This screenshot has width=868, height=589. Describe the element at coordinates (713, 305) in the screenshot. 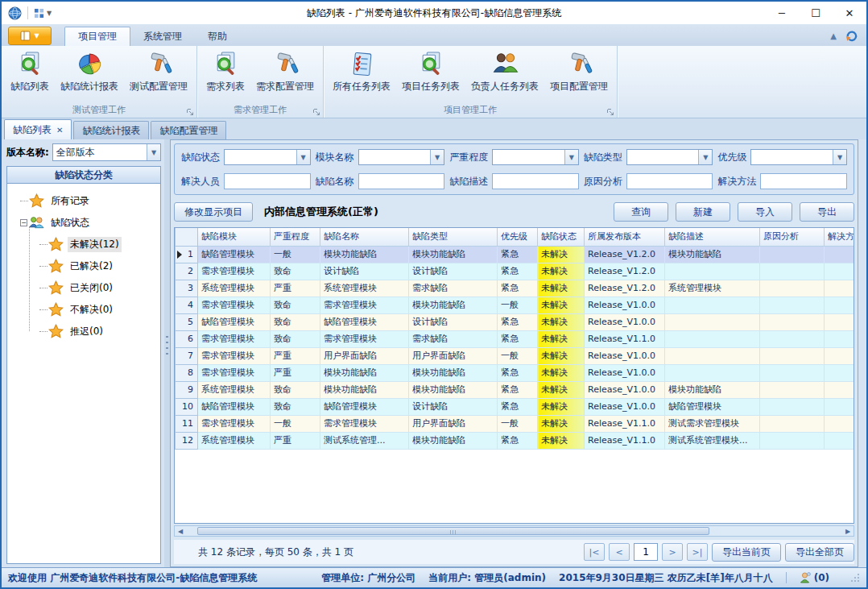

I see `grid-cell-description` at that location.